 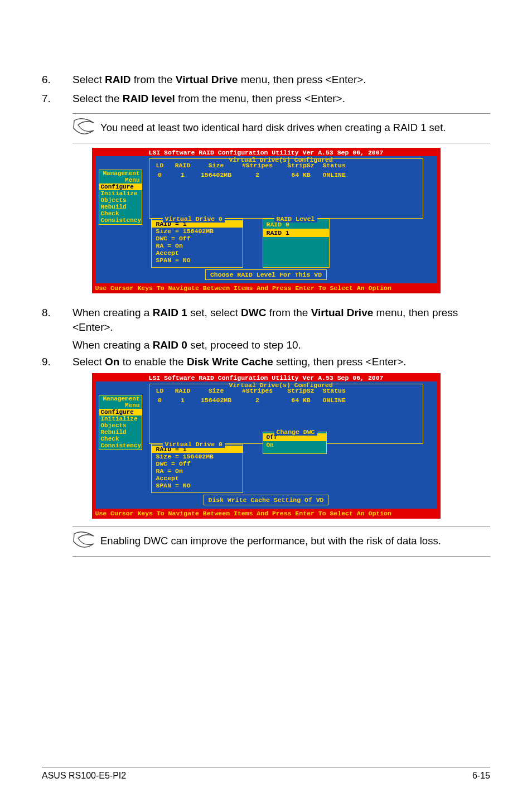 I want to click on raid-level-box: RAID Level RAID 0 RAID 1, so click(x=296, y=243).